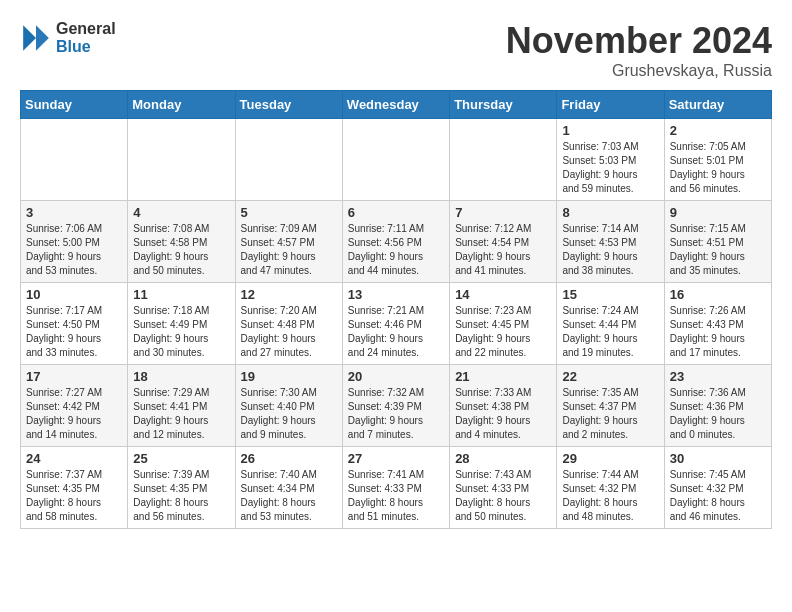 This screenshot has width=792, height=612. Describe the element at coordinates (396, 458) in the screenshot. I see `day-number: 27` at that location.